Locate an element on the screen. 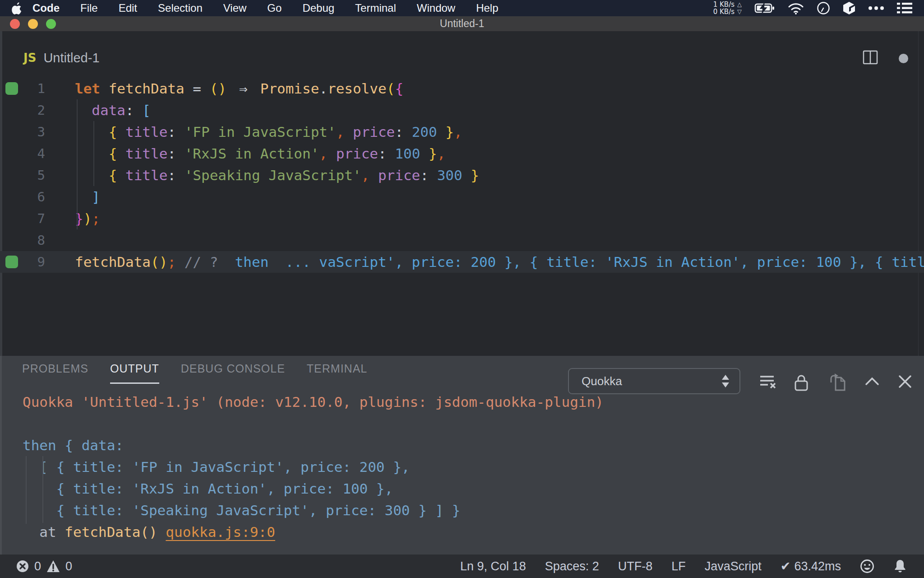  output-channel-select: Quokka is located at coordinates (654, 381).